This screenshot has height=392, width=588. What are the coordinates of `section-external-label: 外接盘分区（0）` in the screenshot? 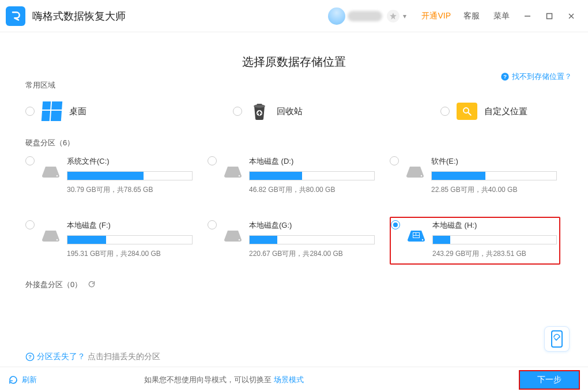 It's located at (54, 285).